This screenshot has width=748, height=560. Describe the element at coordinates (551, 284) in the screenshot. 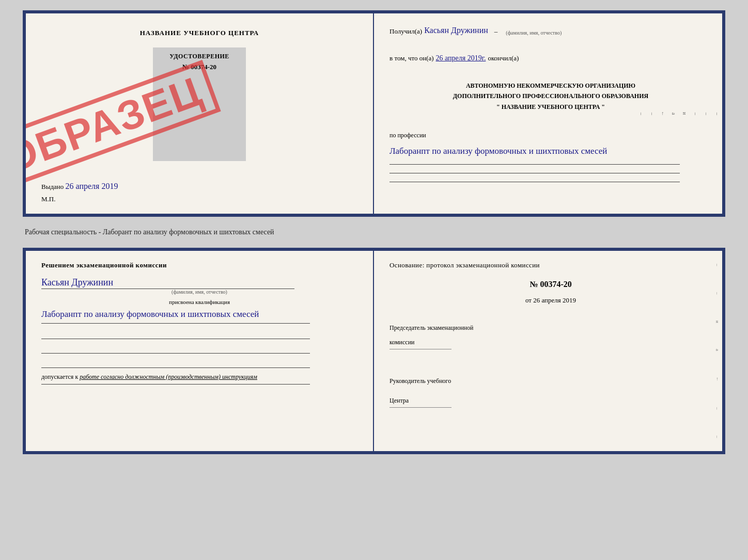

I see `protocol-number: № 00374-20` at that location.